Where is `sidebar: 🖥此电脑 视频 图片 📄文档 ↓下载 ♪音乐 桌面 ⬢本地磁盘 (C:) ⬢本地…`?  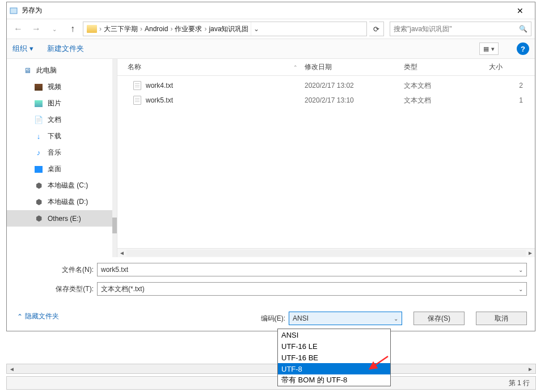
sidebar: 🖥此电脑 视频 图片 📄文档 ↓下载 ♪音乐 桌面 ⬢本地磁盘 (C:) ⬢本地… is located at coordinates (62, 158).